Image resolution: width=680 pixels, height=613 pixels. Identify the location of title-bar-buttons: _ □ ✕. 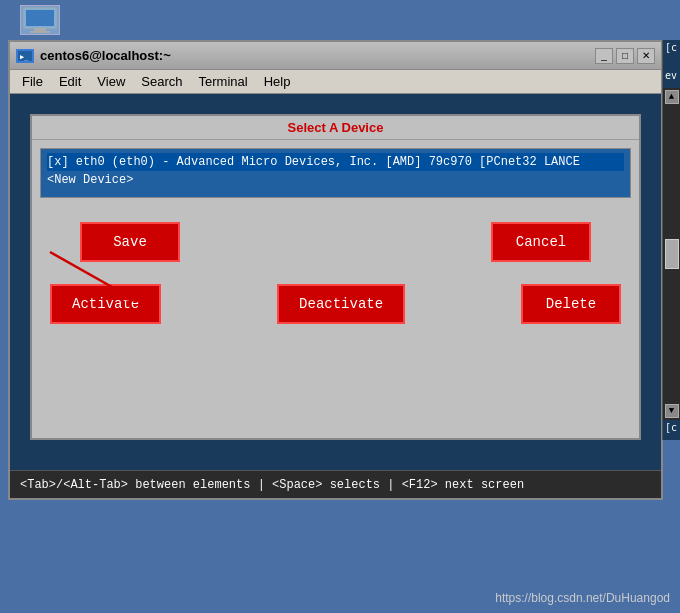
(625, 56).